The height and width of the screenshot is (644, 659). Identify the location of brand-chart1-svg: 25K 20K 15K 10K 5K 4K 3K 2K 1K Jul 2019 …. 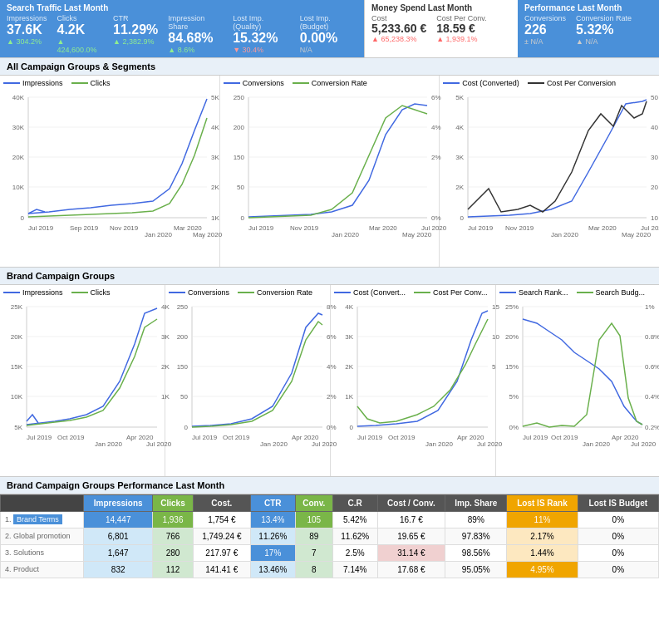
(82, 376).